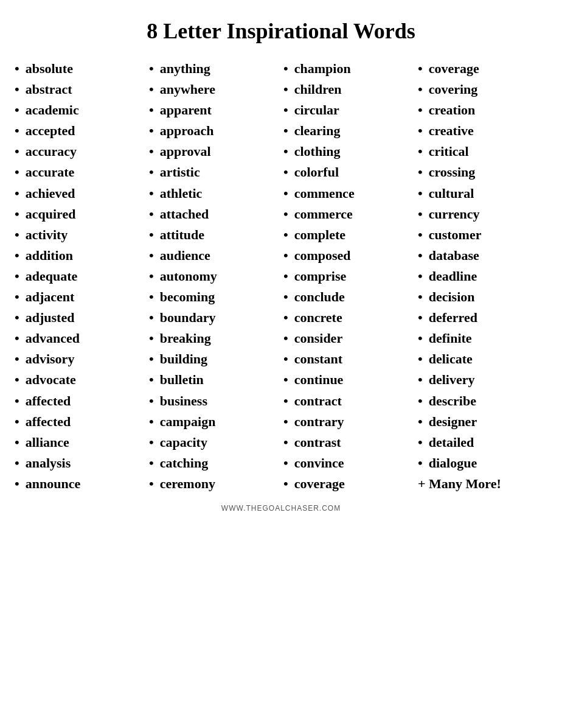  I want to click on list-item: conclude, so click(348, 297).